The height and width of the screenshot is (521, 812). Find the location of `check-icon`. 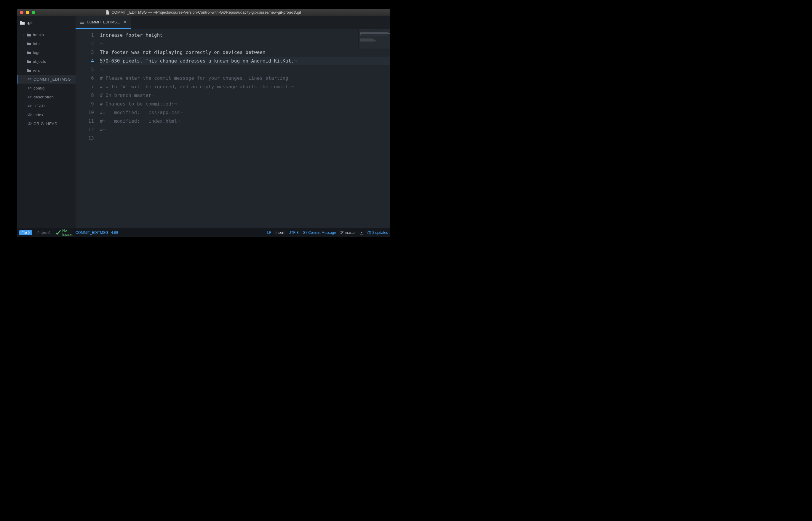

check-icon is located at coordinates (58, 233).